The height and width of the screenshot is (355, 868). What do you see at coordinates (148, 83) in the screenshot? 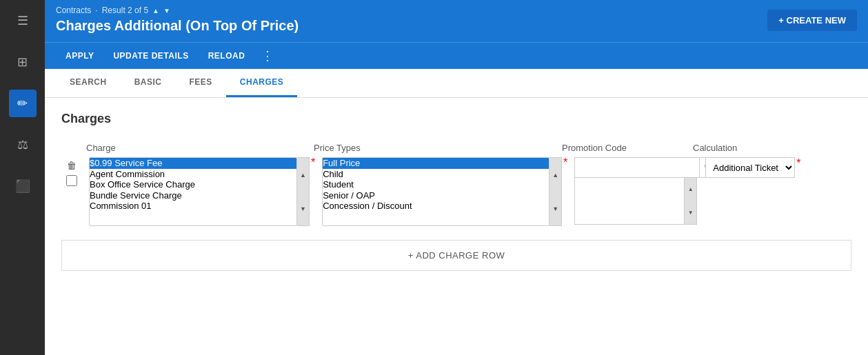
I see `tab-basic: BASIC` at bounding box center [148, 83].